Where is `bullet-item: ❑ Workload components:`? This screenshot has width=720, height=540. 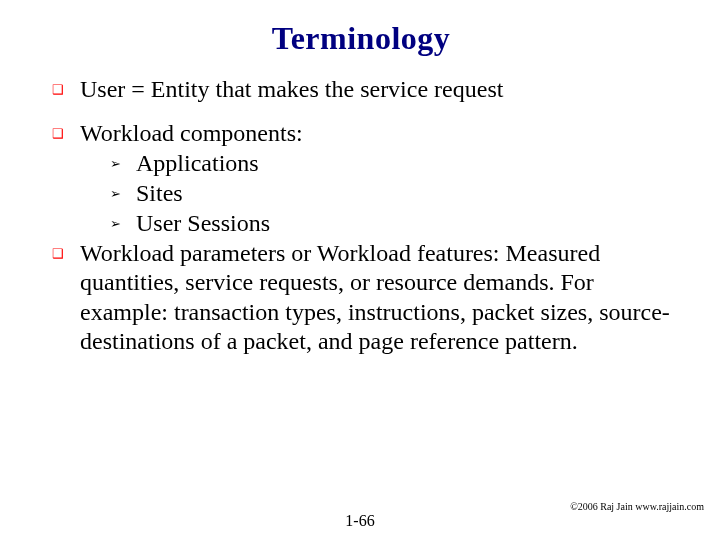 bullet-item: ❑ Workload components: is located at coordinates (361, 134).